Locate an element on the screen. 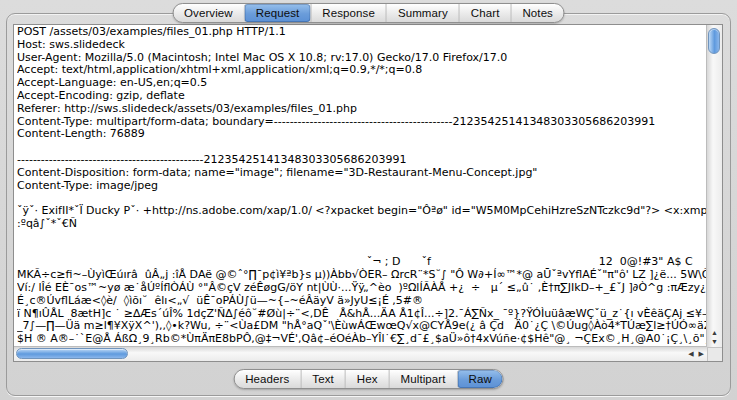 This screenshot has height=400, width=737. request-line: Content-Type: image/jpeg is located at coordinates (362, 186).